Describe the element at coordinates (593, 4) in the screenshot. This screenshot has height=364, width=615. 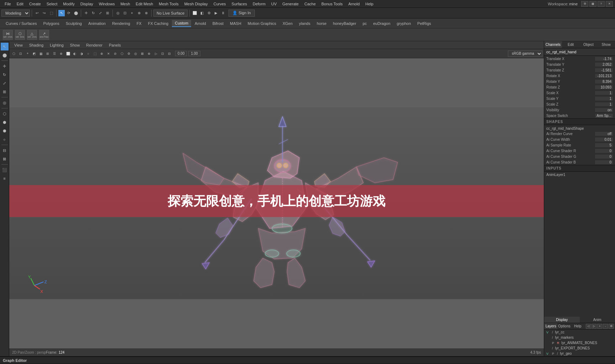
I see `layout-icon: ▦` at that location.